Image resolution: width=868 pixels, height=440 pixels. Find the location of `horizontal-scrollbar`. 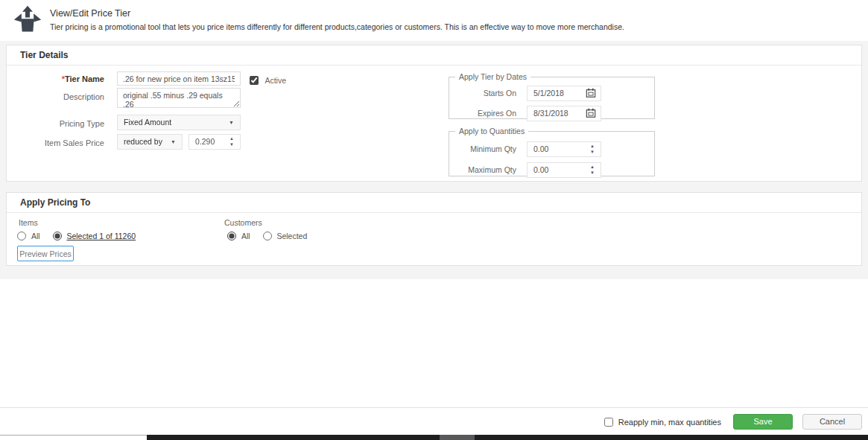

horizontal-scrollbar is located at coordinates (434, 438).